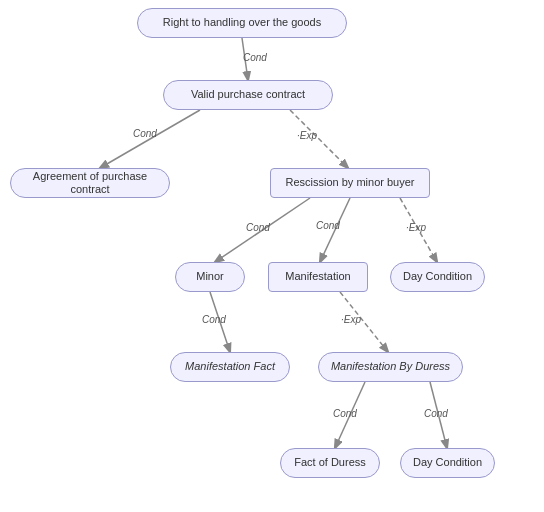 This screenshot has height=512, width=544. I want to click on node-minor: Minor, so click(210, 277).